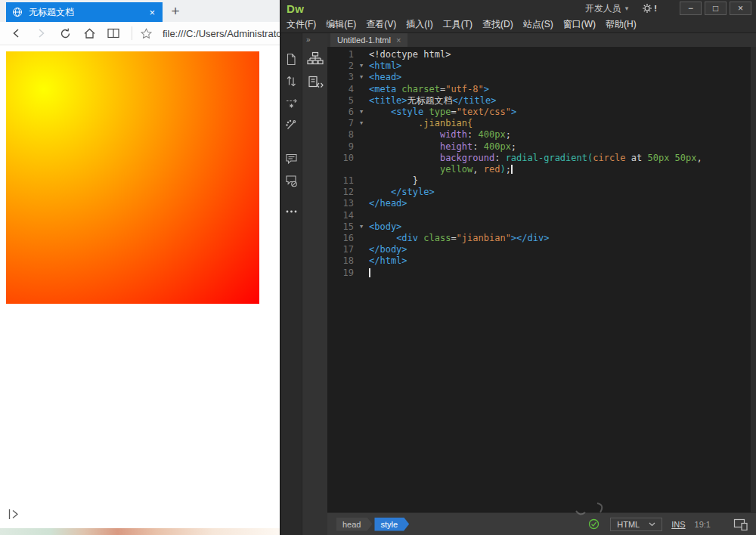  What do you see at coordinates (340, 204) in the screenshot?
I see `line-number: 13` at bounding box center [340, 204].